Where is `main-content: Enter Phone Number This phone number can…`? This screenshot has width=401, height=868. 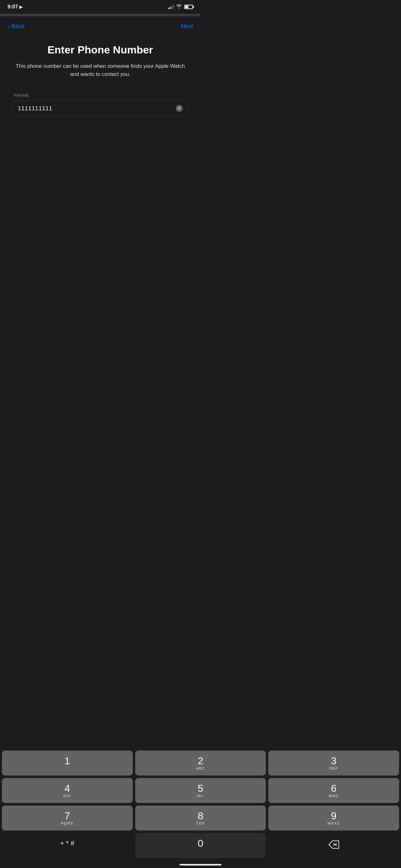
main-content: Enter Phone Number This phone number can… is located at coordinates (100, 76).